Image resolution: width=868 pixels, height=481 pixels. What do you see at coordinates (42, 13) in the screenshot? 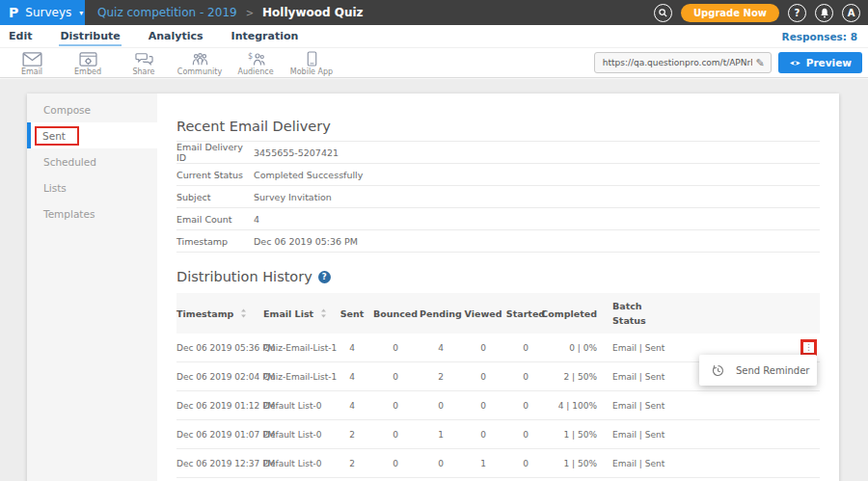
I see `product-menu: P Surveys ▾` at bounding box center [42, 13].